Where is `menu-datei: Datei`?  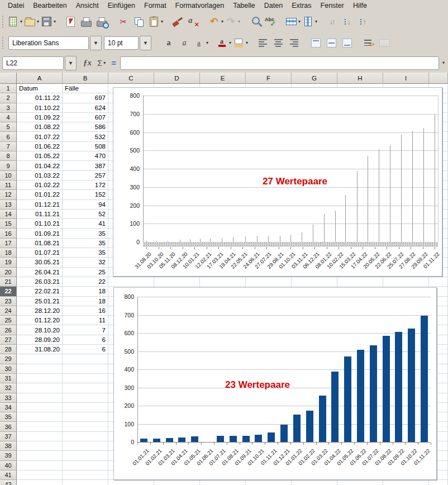
menu-datei: Datei is located at coordinates (16, 6).